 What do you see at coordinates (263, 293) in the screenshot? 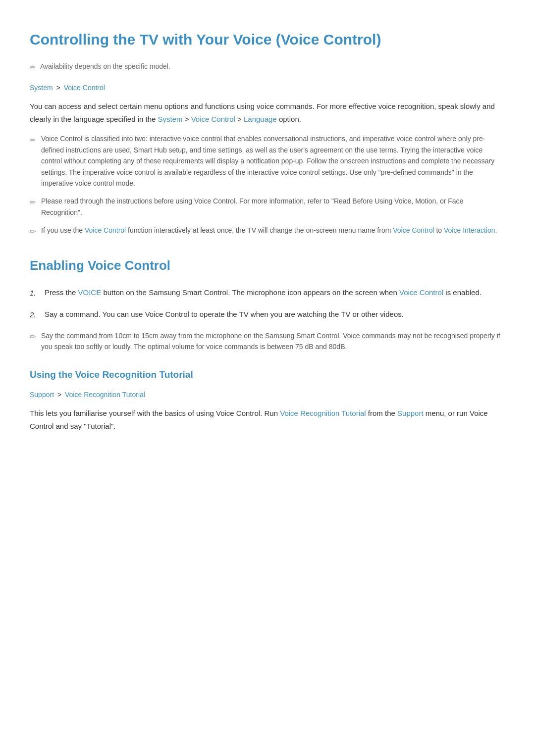
I see `step-1-text: Press the VOICE button on the Samsung Sm…` at bounding box center [263, 293].